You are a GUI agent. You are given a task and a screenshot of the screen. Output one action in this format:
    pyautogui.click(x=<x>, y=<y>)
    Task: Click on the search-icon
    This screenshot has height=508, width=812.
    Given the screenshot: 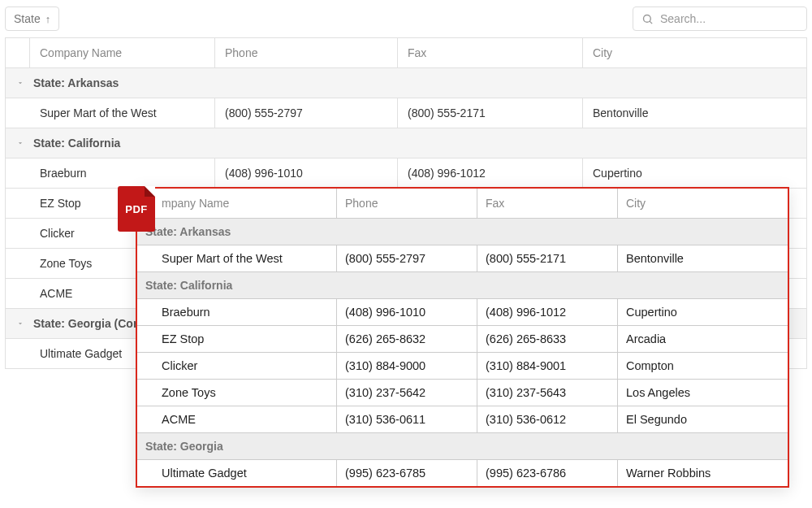 What is the action you would take?
    pyautogui.click(x=648, y=20)
    